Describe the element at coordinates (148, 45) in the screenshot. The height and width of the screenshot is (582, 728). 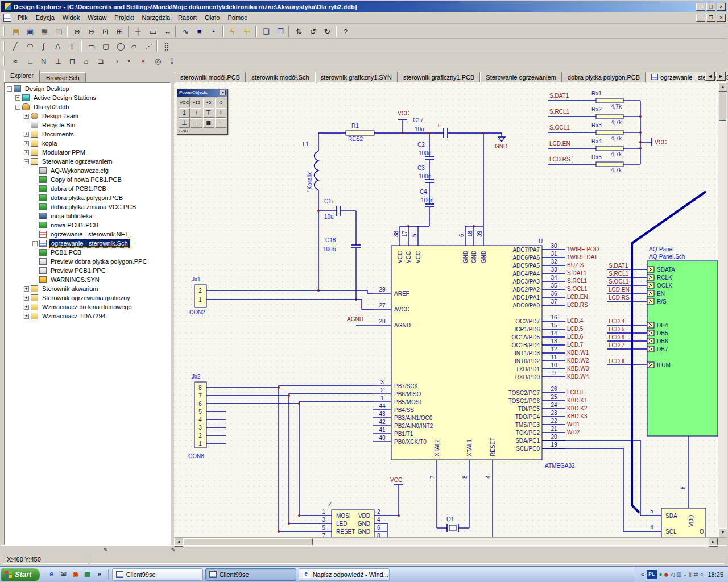
I see `graph-tool-icon: ⋰` at that location.